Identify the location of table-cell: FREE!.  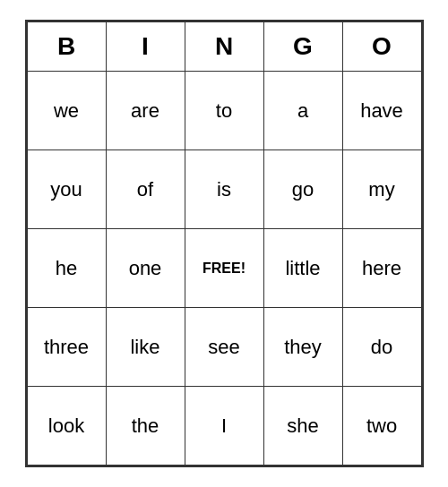
(224, 269).